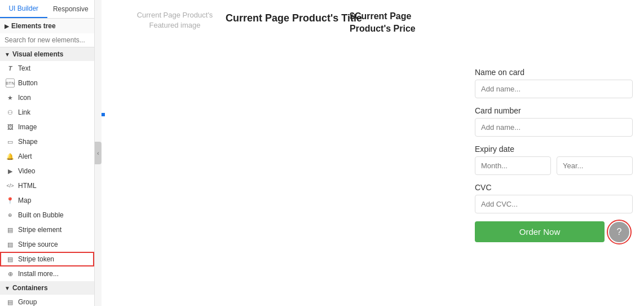  What do you see at coordinates (47, 9) in the screenshot?
I see `sidebar-tabs: UI Builder Responsive` at bounding box center [47, 9].